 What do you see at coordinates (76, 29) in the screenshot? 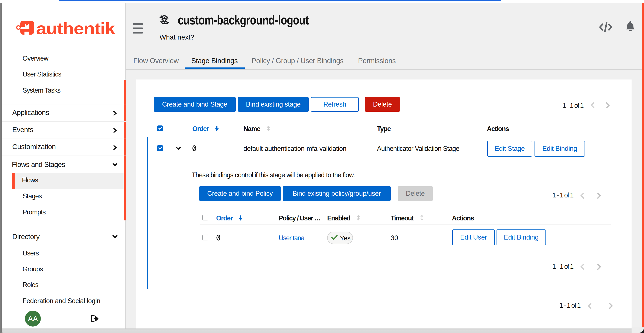
I see `svg-text: authentik` at bounding box center [76, 29].